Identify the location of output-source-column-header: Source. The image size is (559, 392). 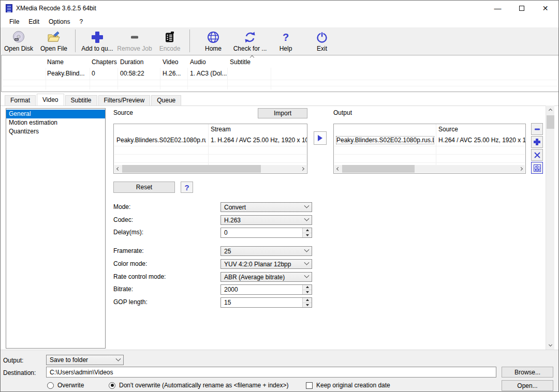
(448, 129).